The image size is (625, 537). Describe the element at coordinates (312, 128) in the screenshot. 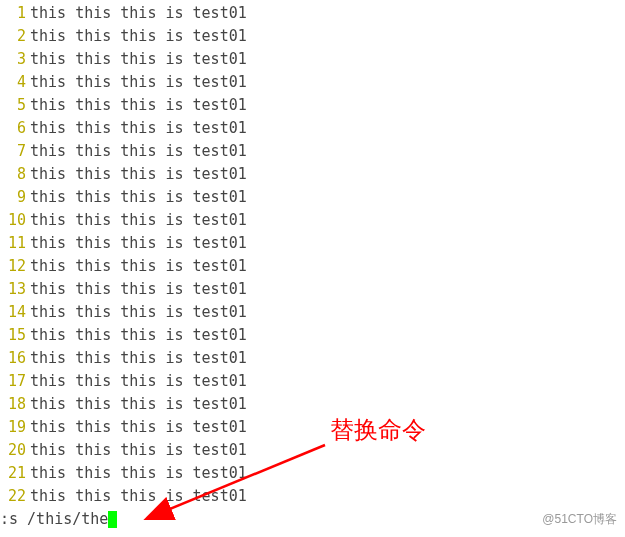

I see `editor-line: 6 this this this is test01` at that location.